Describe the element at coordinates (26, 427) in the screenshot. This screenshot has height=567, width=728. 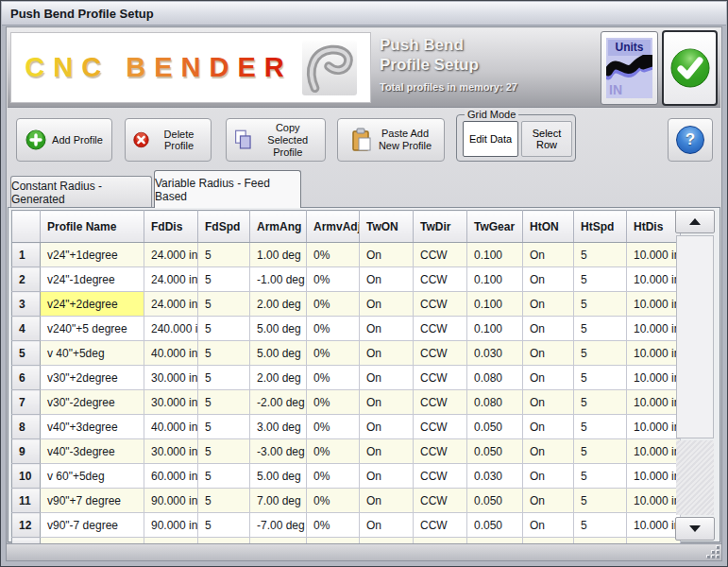
I see `row-number: 8` at that location.